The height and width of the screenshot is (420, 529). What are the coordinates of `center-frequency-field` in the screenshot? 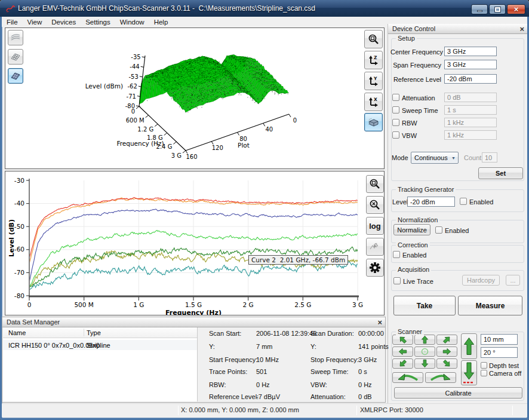 It's located at (470, 51).